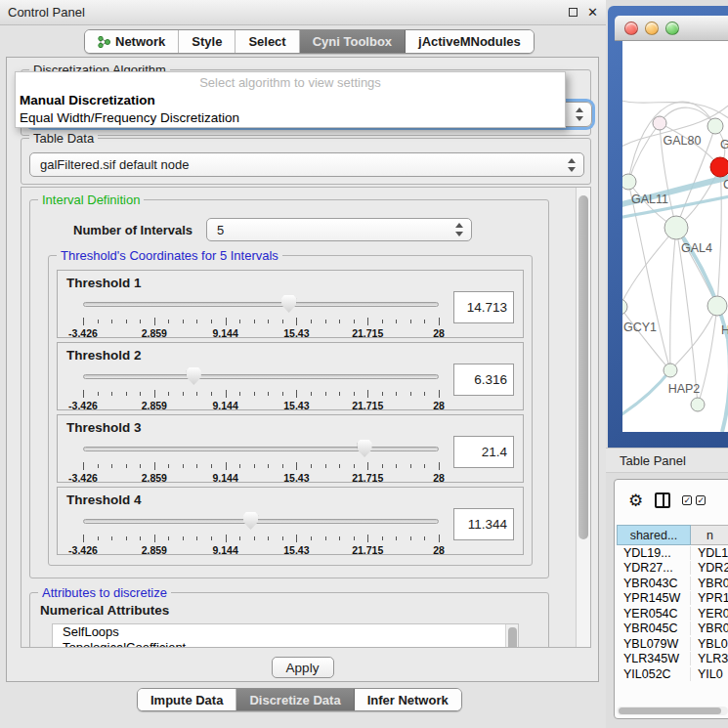 This screenshot has width=728, height=728. What do you see at coordinates (653, 461) in the screenshot?
I see `table-panel-title: Table Panel` at bounding box center [653, 461].